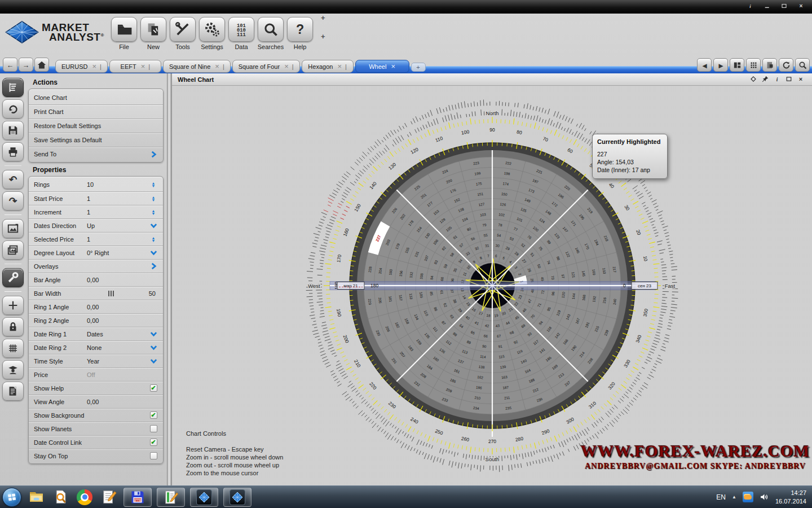 Image resolution: width=812 pixels, height=508 pixels. What do you see at coordinates (13, 348) in the screenshot?
I see `grid-button` at bounding box center [13, 348].